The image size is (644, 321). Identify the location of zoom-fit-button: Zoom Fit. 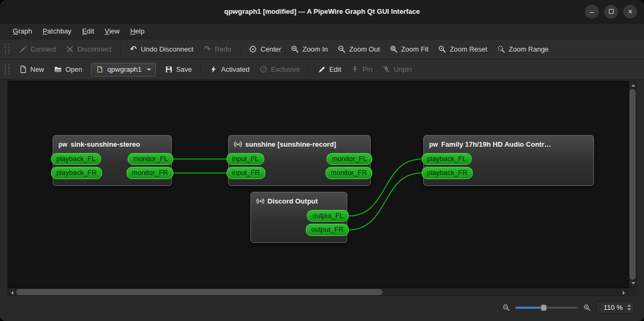
(408, 49).